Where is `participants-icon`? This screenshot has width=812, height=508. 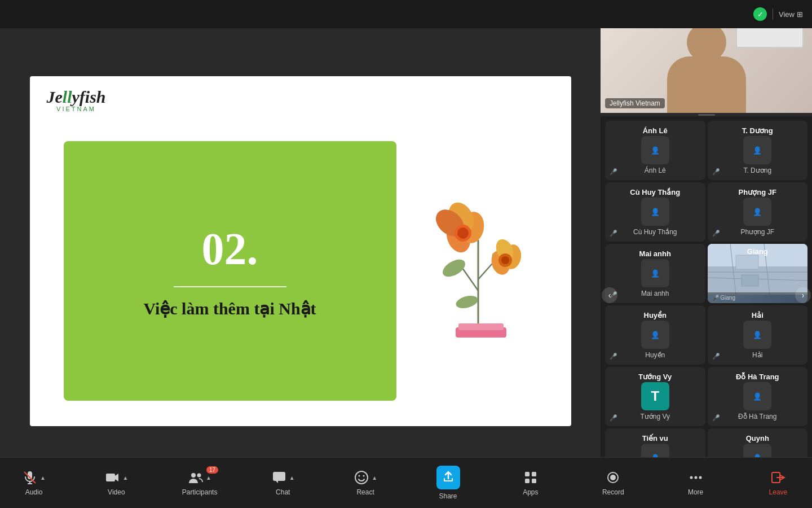 participants-icon is located at coordinates (196, 478).